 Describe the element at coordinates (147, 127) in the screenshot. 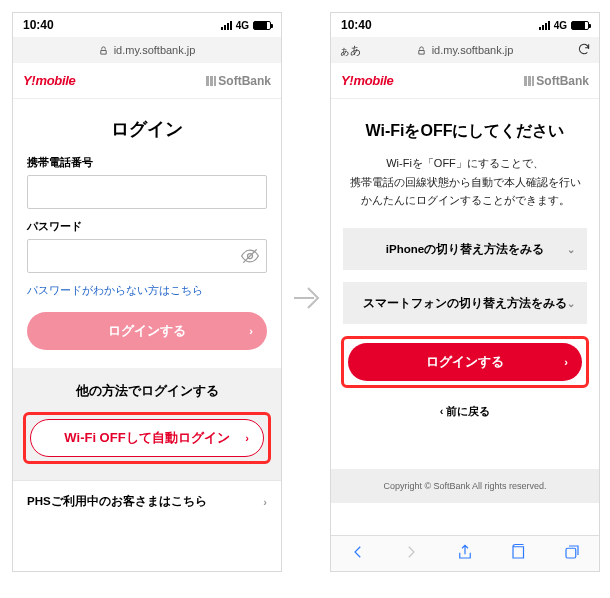

I see `page-title: ログイン` at that location.